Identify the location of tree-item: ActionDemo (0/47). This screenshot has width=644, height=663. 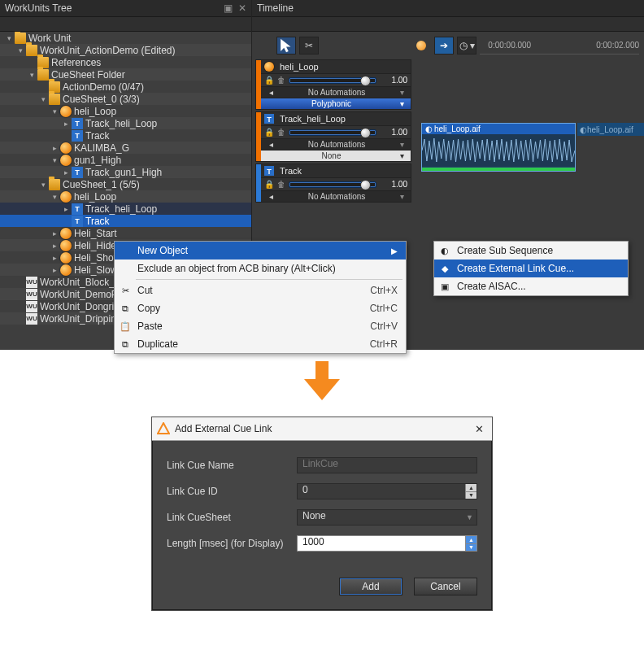
(125, 86).